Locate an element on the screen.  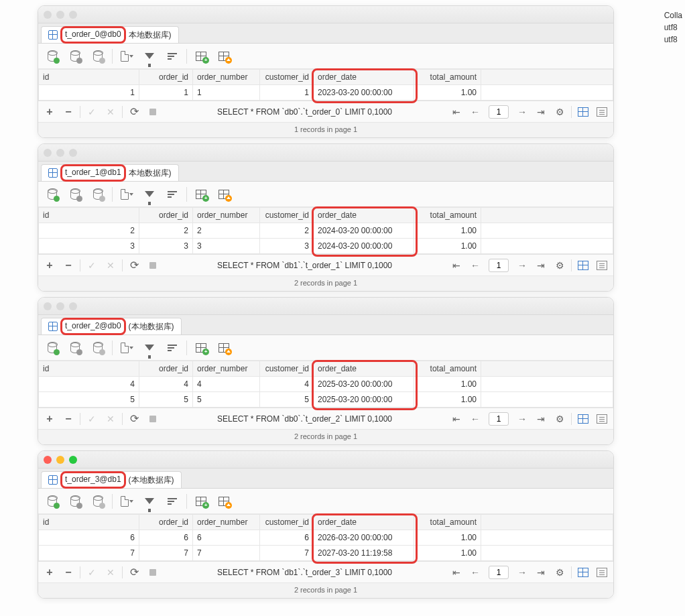
cell-customer_id: 5 is located at coordinates (287, 399).